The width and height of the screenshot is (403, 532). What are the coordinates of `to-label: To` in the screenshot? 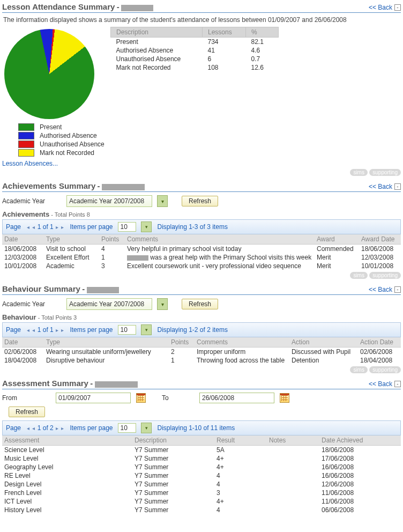 It's located at (178, 398).